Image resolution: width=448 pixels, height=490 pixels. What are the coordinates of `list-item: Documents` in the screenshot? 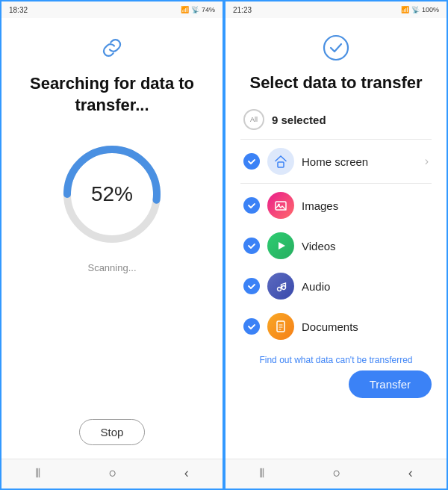 It's located at (336, 326).